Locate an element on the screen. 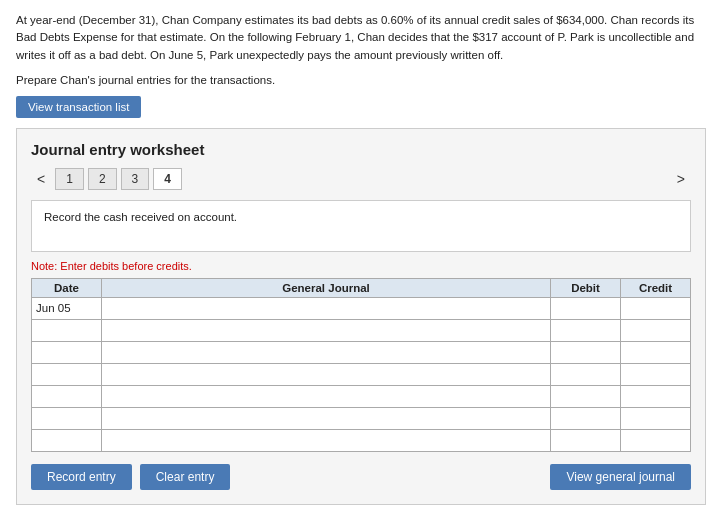  col-header-debit: Debit is located at coordinates (586, 288).